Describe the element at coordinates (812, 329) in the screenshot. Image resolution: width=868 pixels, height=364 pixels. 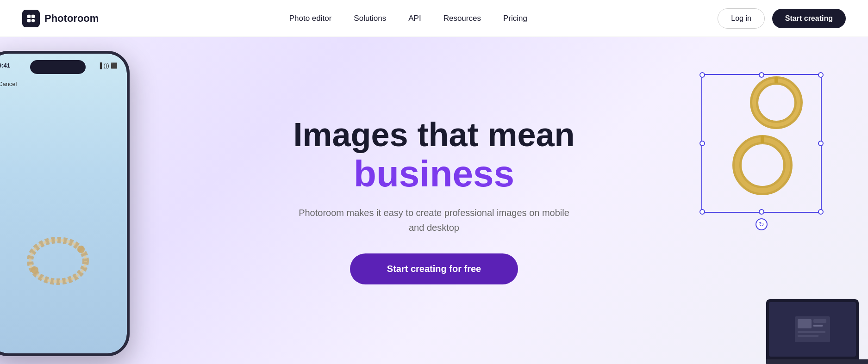
I see `laptop-ui-preview` at that location.